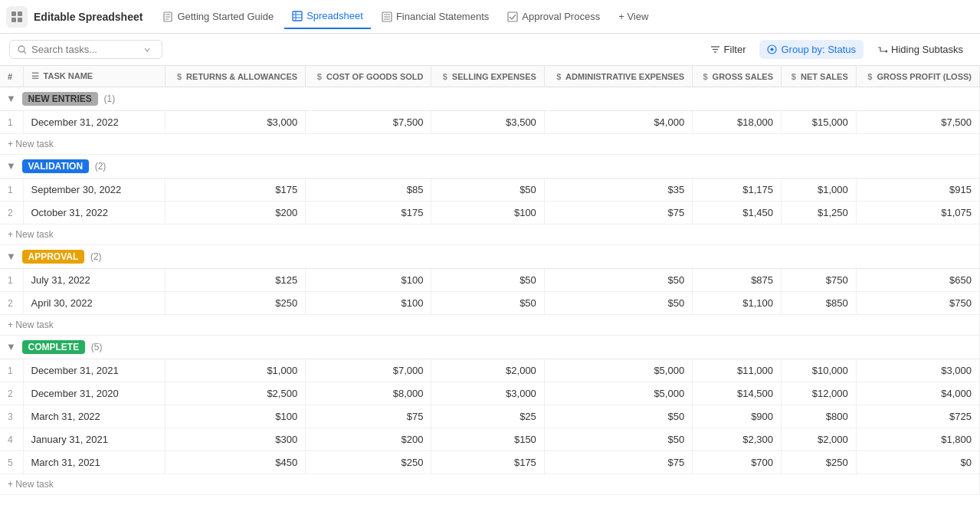 The height and width of the screenshot is (508, 980). What do you see at coordinates (618, 77) in the screenshot?
I see `col-admin-header: $ ADMINISTRATIVE EXPENSES` at bounding box center [618, 77].